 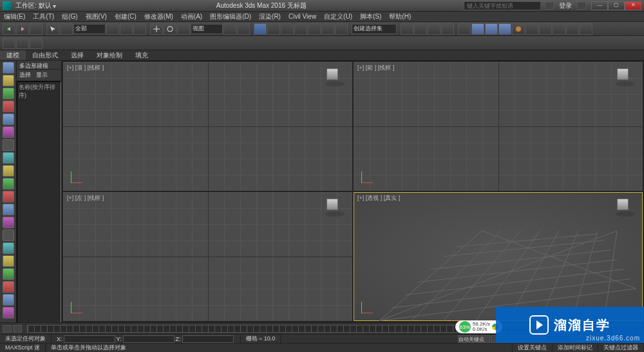 What do you see at coordinates (338, 17) in the screenshot?
I see `menu-item: 自定义(U)` at bounding box center [338, 17].